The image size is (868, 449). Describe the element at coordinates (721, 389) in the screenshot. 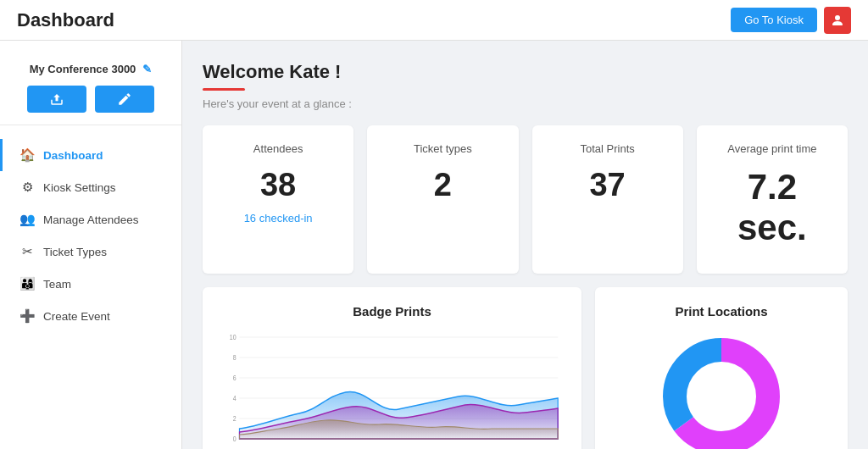

I see `donut-chart` at that location.